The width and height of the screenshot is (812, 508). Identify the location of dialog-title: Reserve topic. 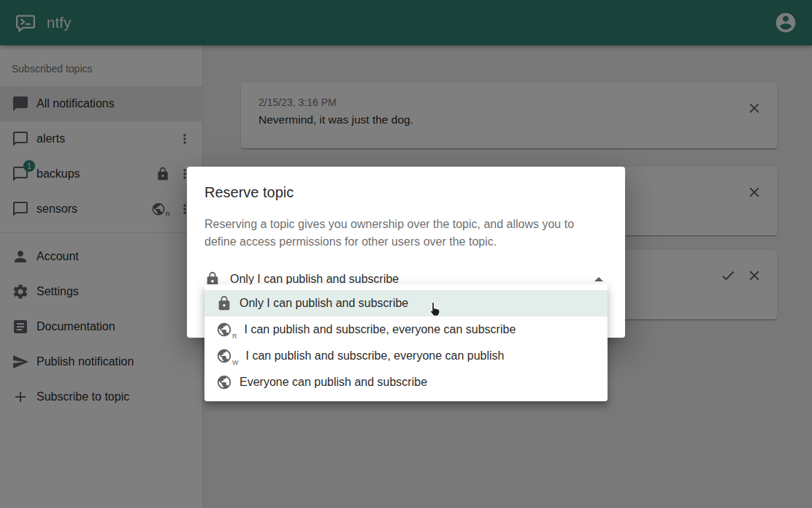
(406, 193).